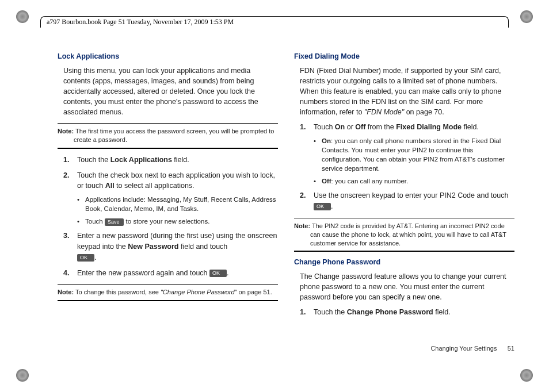 This screenshot has height=392, width=549. What do you see at coordinates (511, 348) in the screenshot?
I see `footer-page-number: 51` at bounding box center [511, 348].